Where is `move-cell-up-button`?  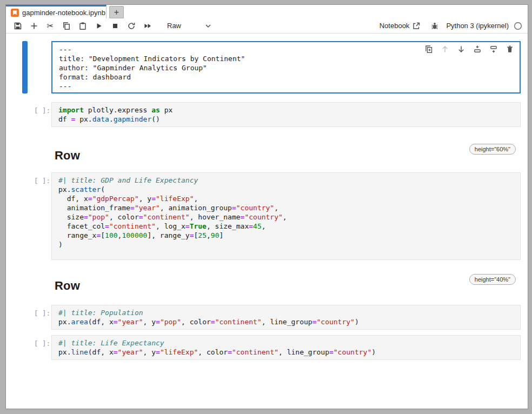
move-cell-up-button is located at coordinates (445, 49).